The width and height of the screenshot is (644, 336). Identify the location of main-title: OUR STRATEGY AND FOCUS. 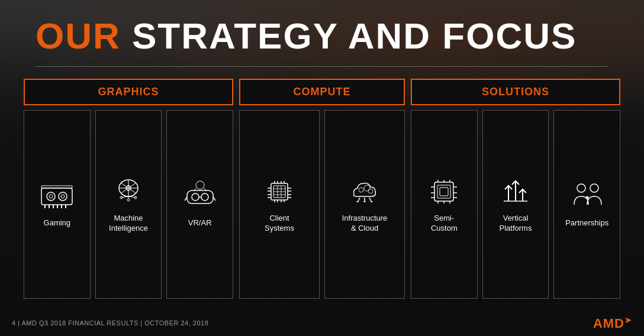
(322, 36).